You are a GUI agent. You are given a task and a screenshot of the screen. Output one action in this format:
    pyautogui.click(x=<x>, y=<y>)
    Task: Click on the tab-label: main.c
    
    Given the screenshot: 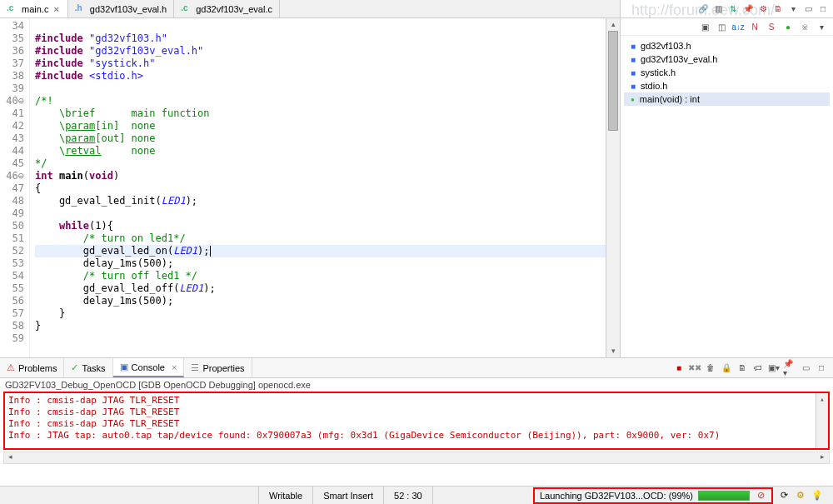 What is the action you would take?
    pyautogui.click(x=35, y=9)
    